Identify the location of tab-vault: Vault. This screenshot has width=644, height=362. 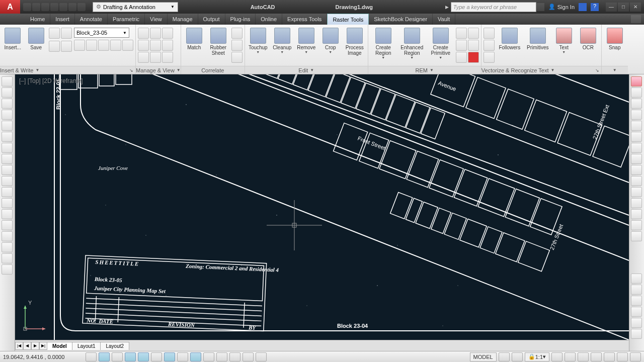
(444, 19).